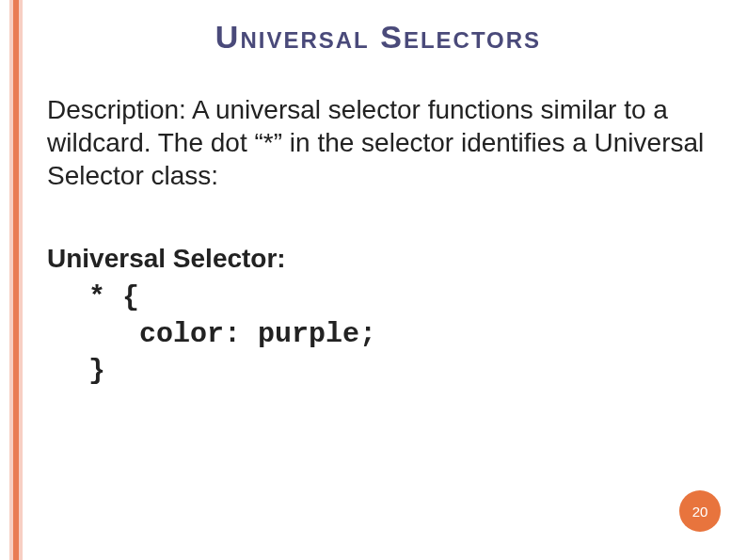  Describe the element at coordinates (378, 259) in the screenshot. I see `example-label: Universal Selector:` at that location.